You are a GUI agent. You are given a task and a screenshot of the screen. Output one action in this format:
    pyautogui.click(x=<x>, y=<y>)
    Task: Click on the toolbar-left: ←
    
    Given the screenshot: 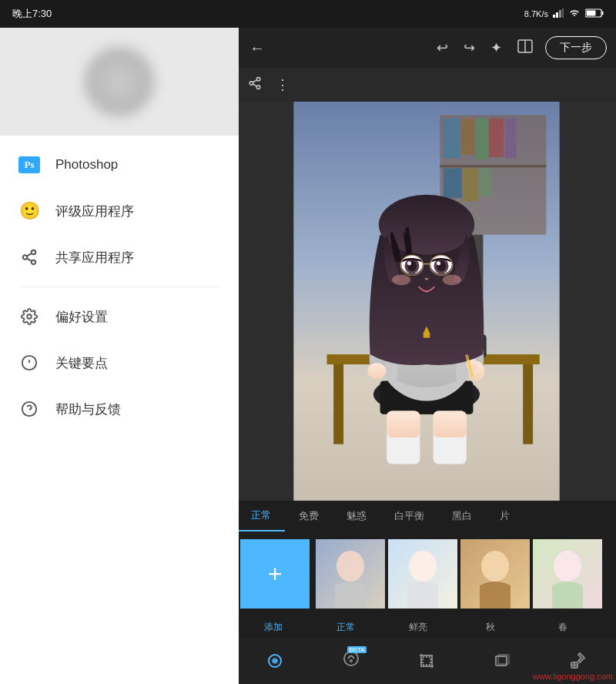 What is the action you would take?
    pyautogui.click(x=257, y=48)
    